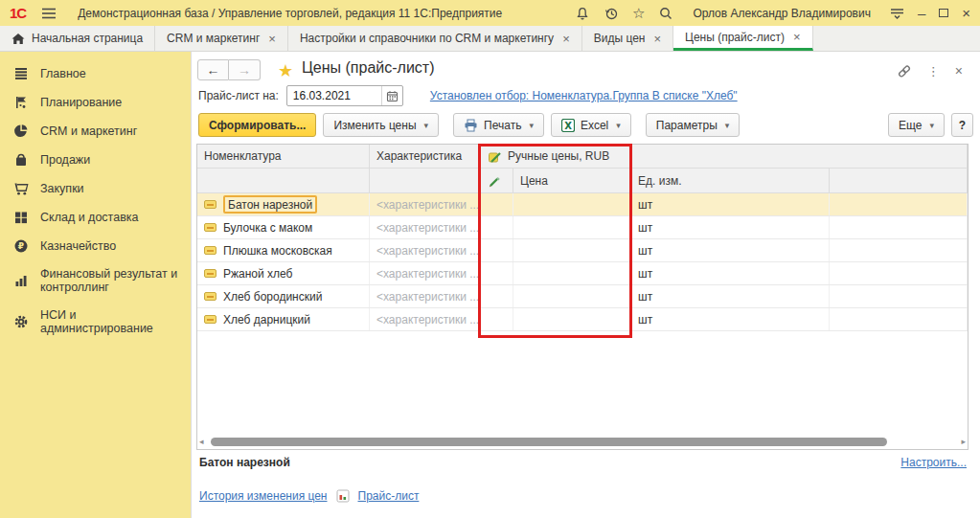 The width and height of the screenshot is (980, 518). What do you see at coordinates (933, 71) in the screenshot?
I see `more-menu-icon: ⋮` at bounding box center [933, 71].